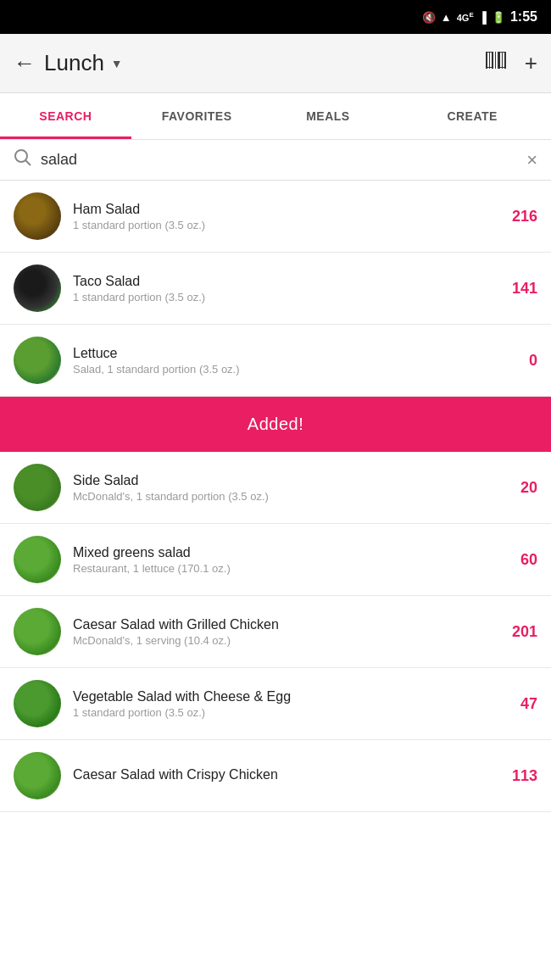 This screenshot has height=980, width=551. Describe the element at coordinates (520, 632) in the screenshot. I see `food-calories: 201` at that location.